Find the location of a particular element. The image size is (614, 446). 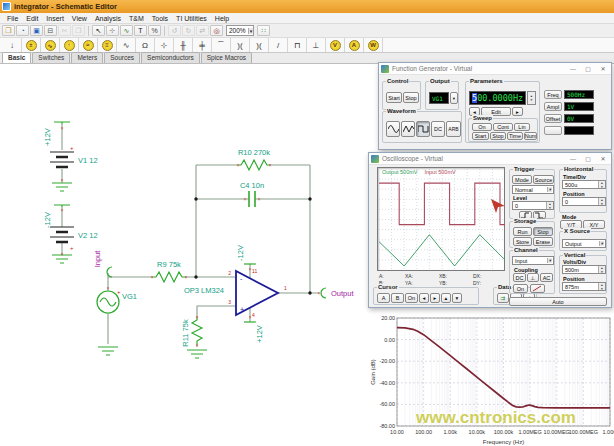

last-component-icon: ⊹ is located at coordinates (112, 30).